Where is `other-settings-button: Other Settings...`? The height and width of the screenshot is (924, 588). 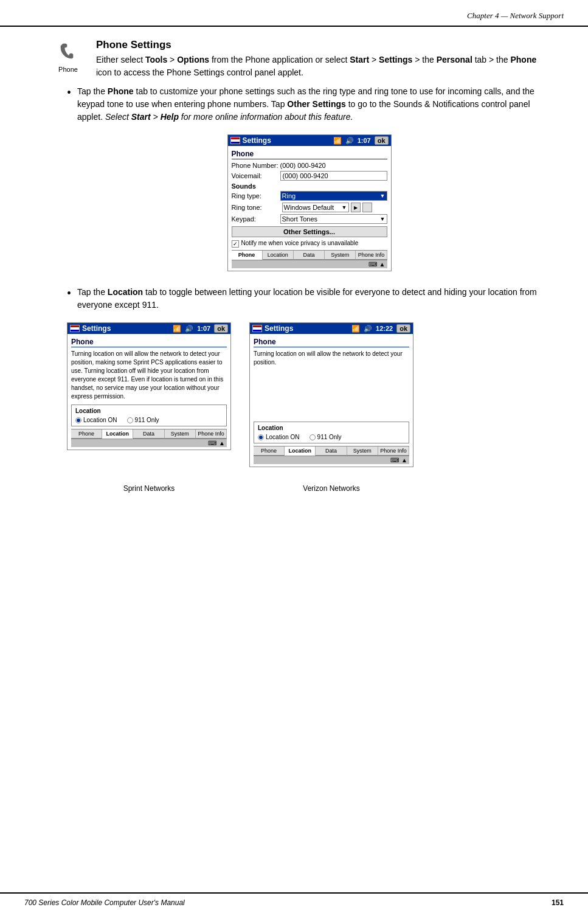
other-settings-button: Other Settings... is located at coordinates (310, 232).